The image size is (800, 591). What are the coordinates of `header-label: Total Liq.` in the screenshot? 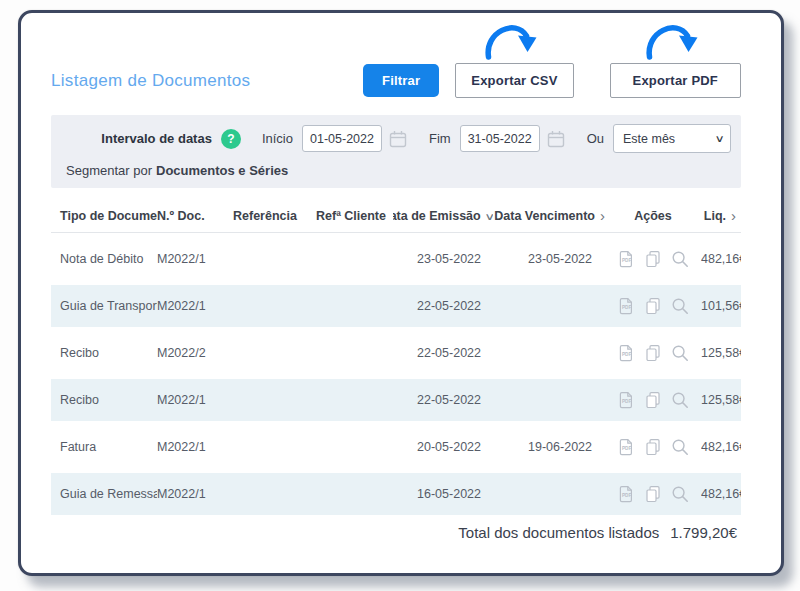 It's located at (714, 216).